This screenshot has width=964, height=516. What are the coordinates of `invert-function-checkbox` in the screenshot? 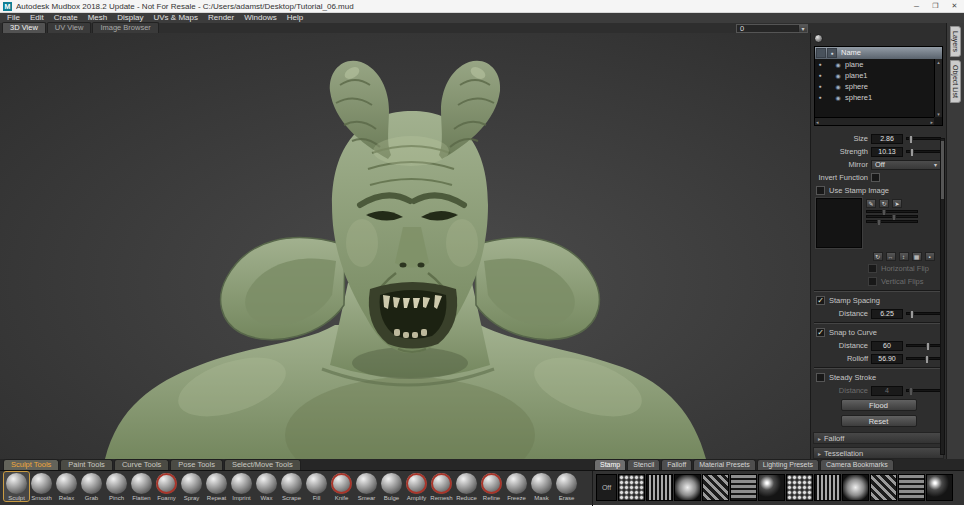 It's located at (876, 178).